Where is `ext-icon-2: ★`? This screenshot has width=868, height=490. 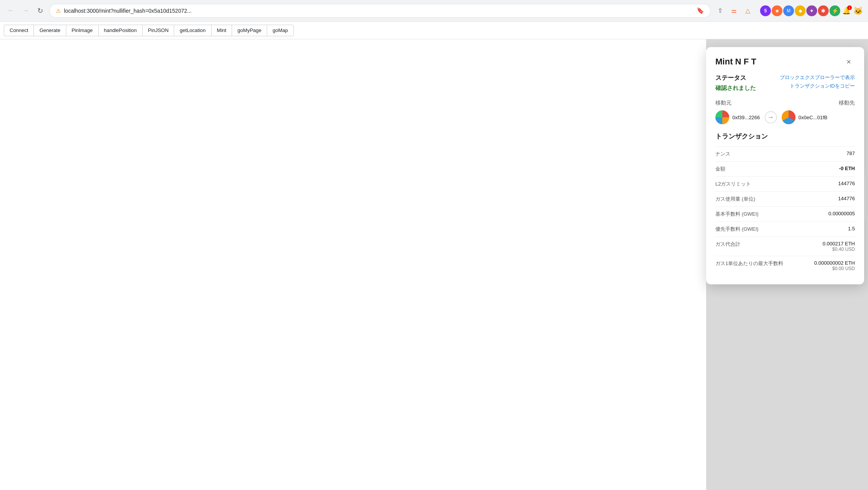 ext-icon-2: ★ is located at coordinates (777, 11).